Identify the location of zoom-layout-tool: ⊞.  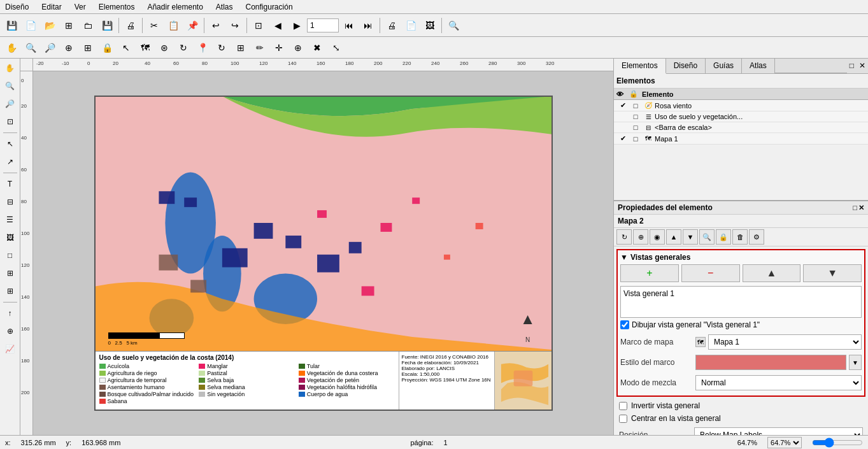
(88, 48).